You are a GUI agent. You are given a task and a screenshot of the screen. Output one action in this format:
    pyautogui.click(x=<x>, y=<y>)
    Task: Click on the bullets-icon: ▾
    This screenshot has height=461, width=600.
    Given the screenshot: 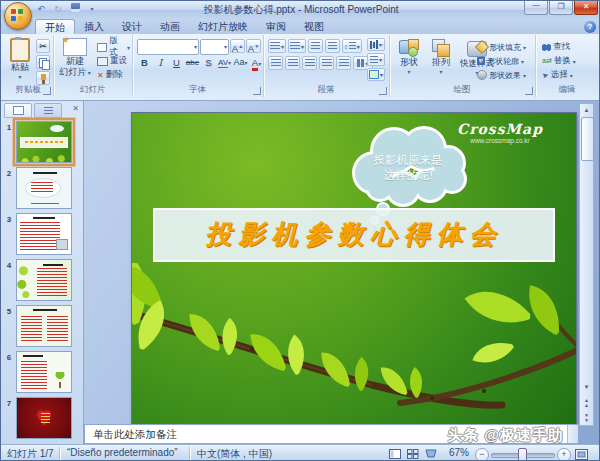 What is the action you would take?
    pyautogui.click(x=277, y=46)
    